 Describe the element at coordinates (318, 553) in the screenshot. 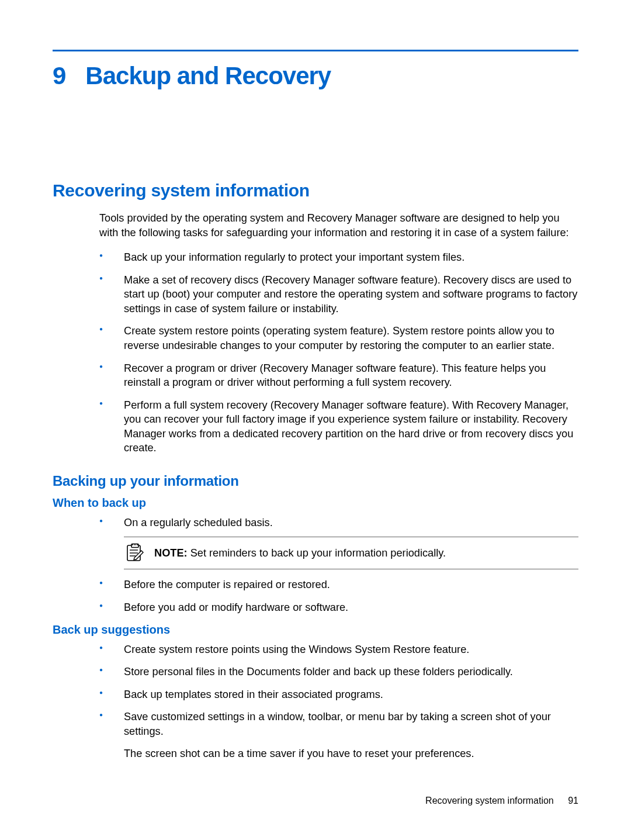

I see `note-body: Set reminders to back up your informatio…` at that location.